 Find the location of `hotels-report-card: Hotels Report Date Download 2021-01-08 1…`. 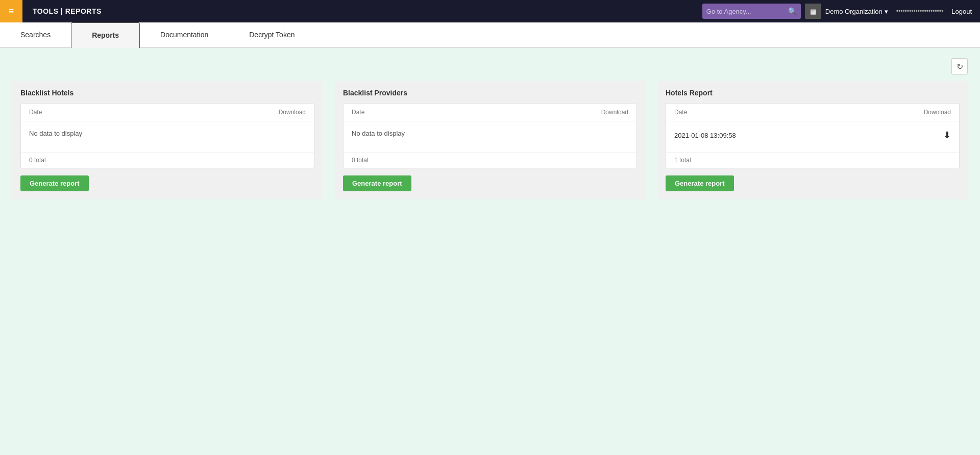

hotels-report-card: Hotels Report Date Download 2021-01-08 1… is located at coordinates (813, 140).